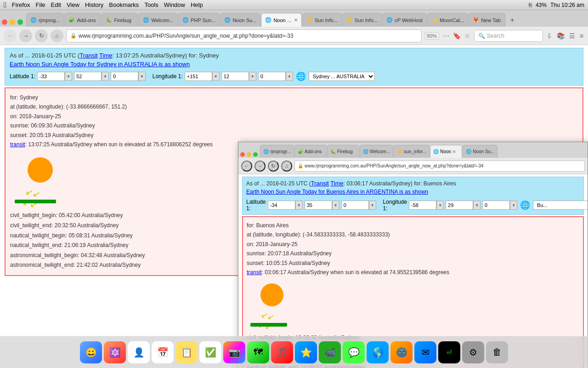 This screenshot has height=368, width=588. Describe the element at coordinates (377, 151) in the screenshot. I see `tab2-welcome: 🌐 Welcom...` at that location.